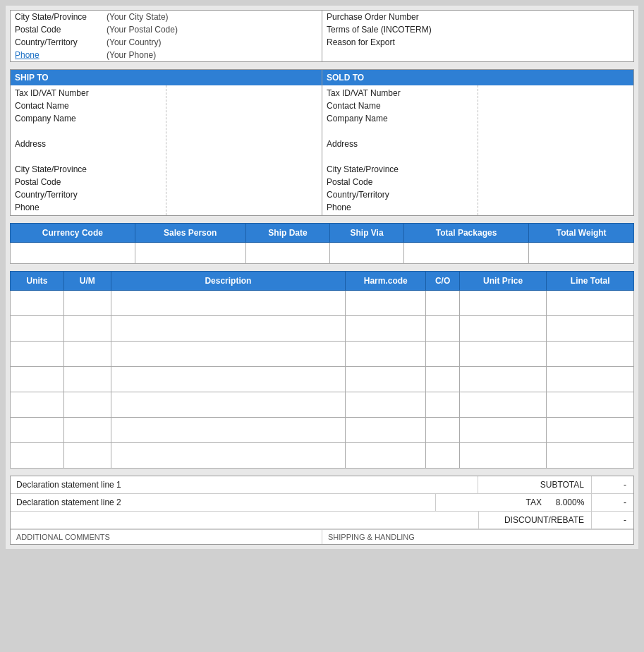  What do you see at coordinates (478, 17) in the screenshot?
I see `po-number-row: Purchase Order Number` at bounding box center [478, 17].